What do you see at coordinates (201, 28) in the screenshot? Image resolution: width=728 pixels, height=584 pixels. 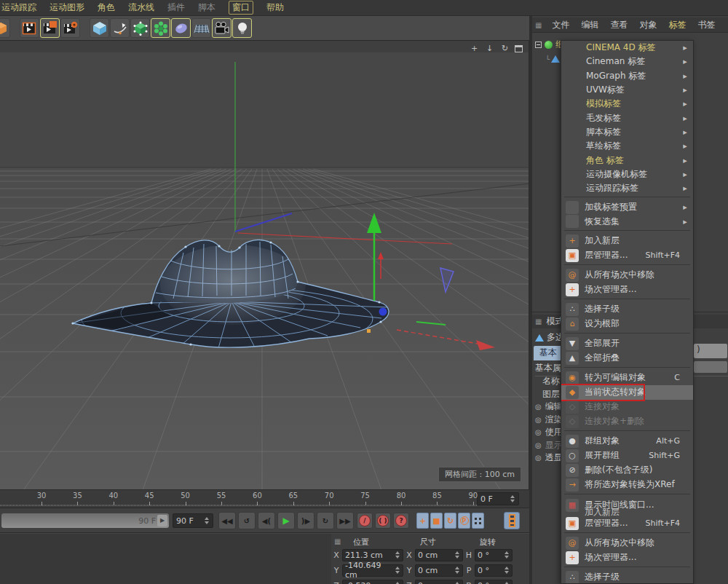 I see `floor-icon` at bounding box center [201, 28].